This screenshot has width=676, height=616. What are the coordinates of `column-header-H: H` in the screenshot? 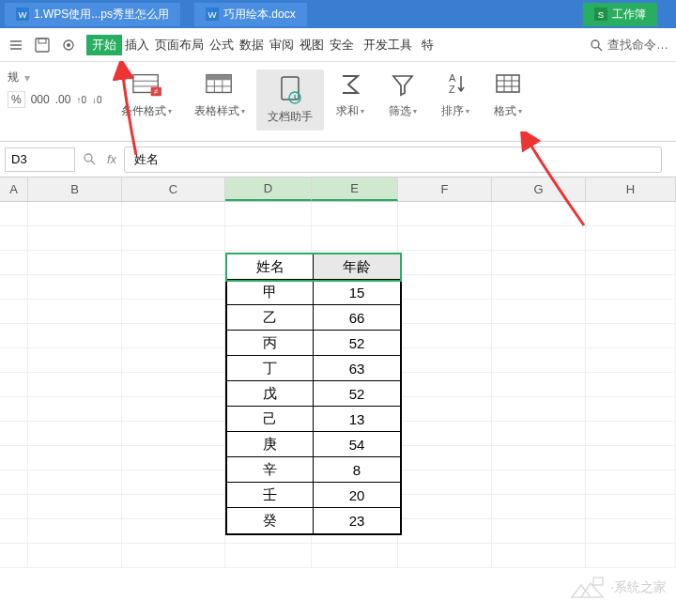 It's located at (631, 190).